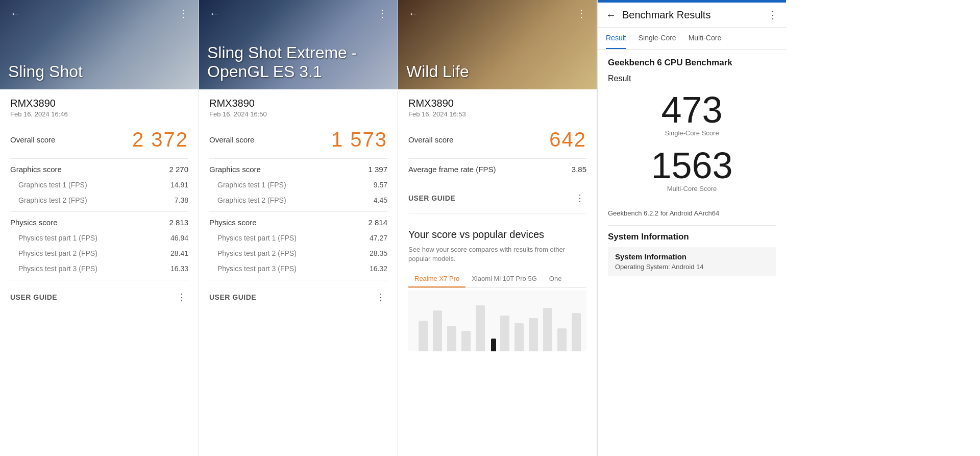 The height and width of the screenshot is (456, 980). I want to click on back-button-1: ←, so click(15, 13).